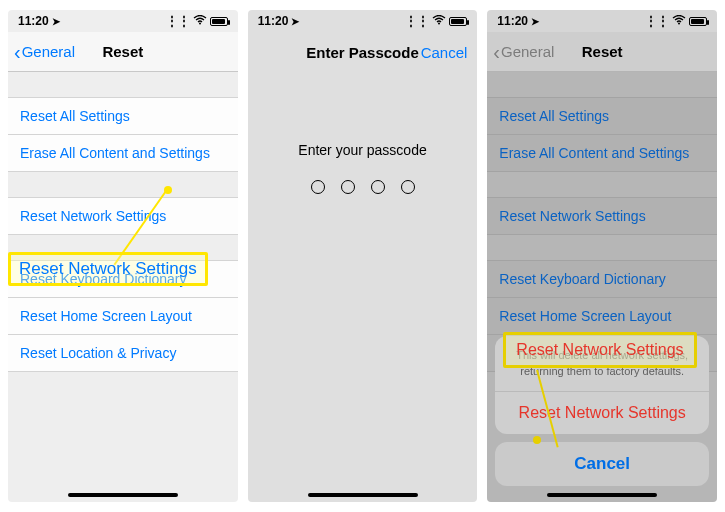  Describe the element at coordinates (602, 413) in the screenshot. I see `sheet-reset-network-button: Reset Network Settings` at that location.